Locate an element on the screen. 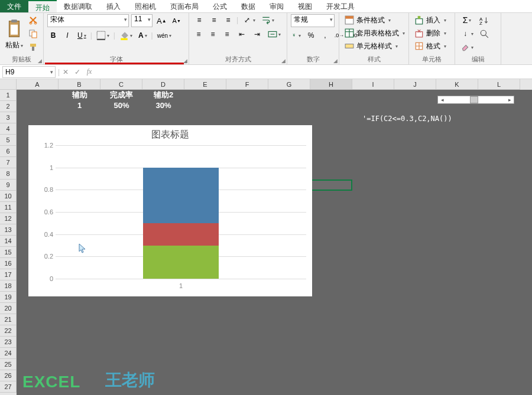 The image size is (532, 395). bar-完成率-辅助2 is located at coordinates (181, 234).